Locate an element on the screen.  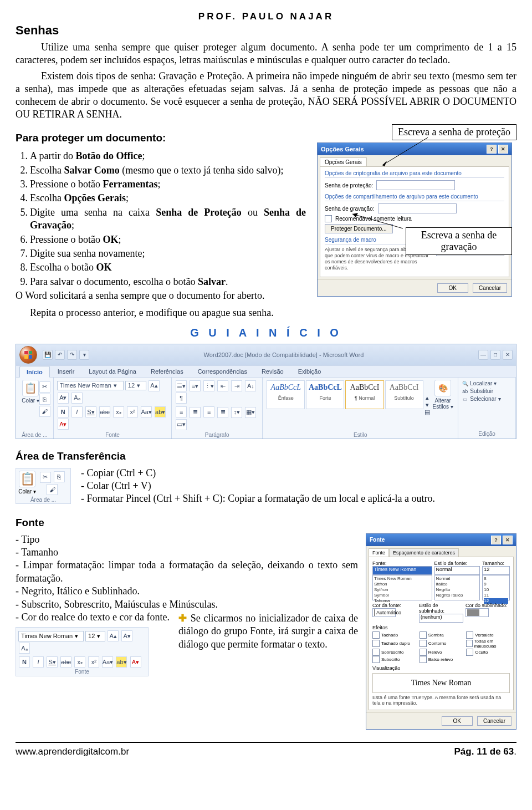
selecionar-button: ▭Selecionar ▾ is located at coordinates (487, 399).